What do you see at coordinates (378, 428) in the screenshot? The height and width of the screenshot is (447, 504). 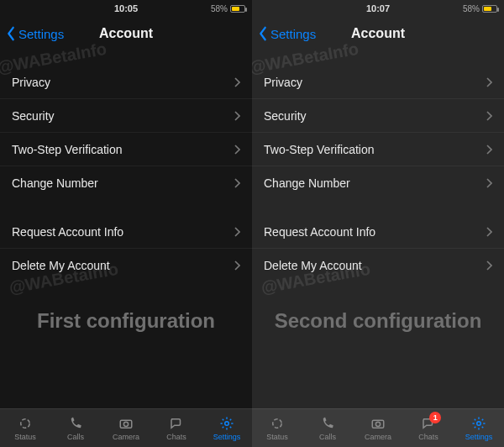 I see `tab-bar: Status Calls Camera 1 Chats Settings` at bounding box center [378, 428].